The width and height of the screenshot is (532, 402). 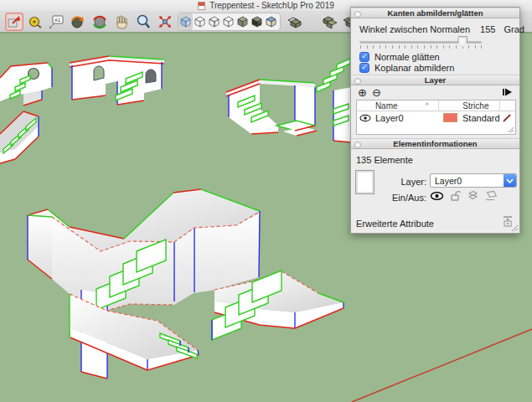 I want to click on document-proxy-icon, so click(x=201, y=6).